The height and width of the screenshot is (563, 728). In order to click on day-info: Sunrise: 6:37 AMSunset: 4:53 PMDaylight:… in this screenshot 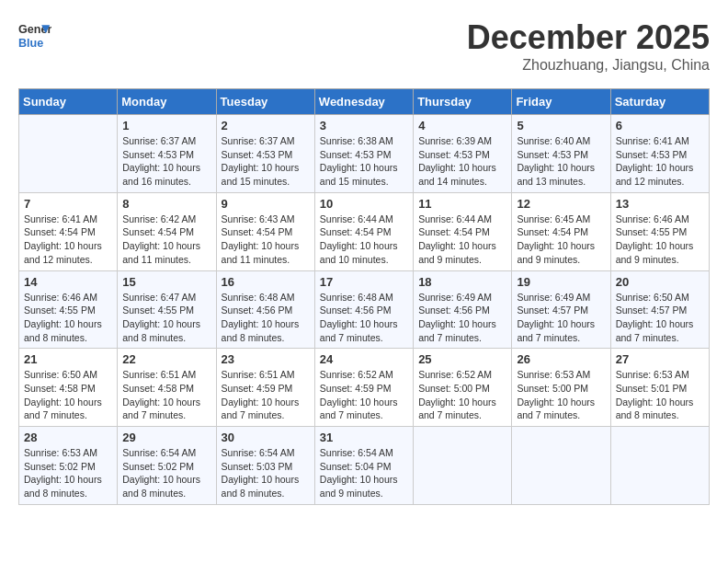, I will do `click(166, 162)`.